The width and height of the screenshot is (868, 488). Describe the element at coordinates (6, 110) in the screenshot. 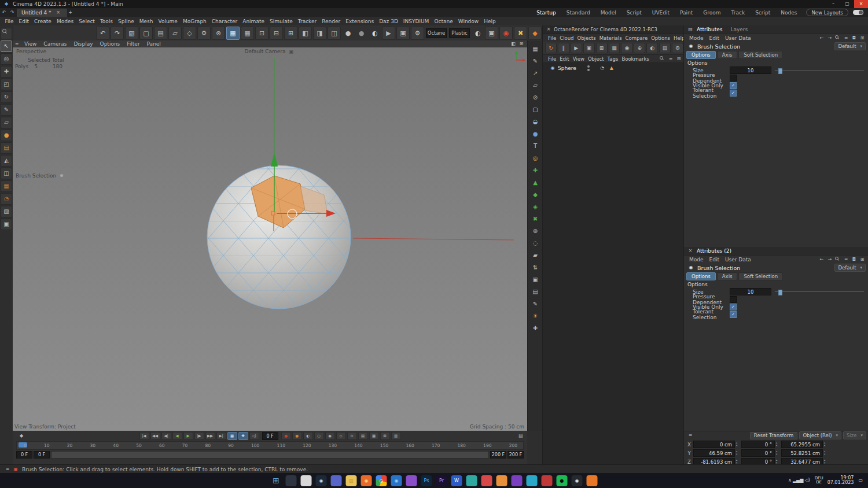

I see `pen-tool-icon: ✎` at that location.